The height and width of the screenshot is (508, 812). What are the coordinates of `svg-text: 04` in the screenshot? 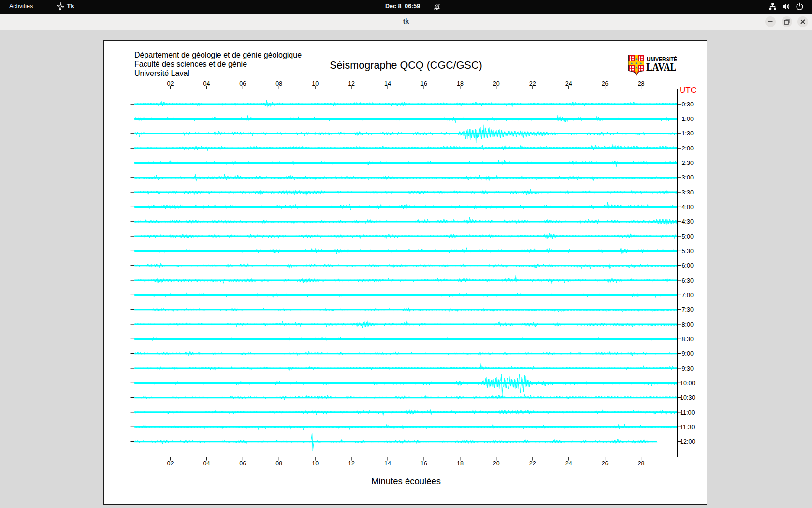 It's located at (206, 463).